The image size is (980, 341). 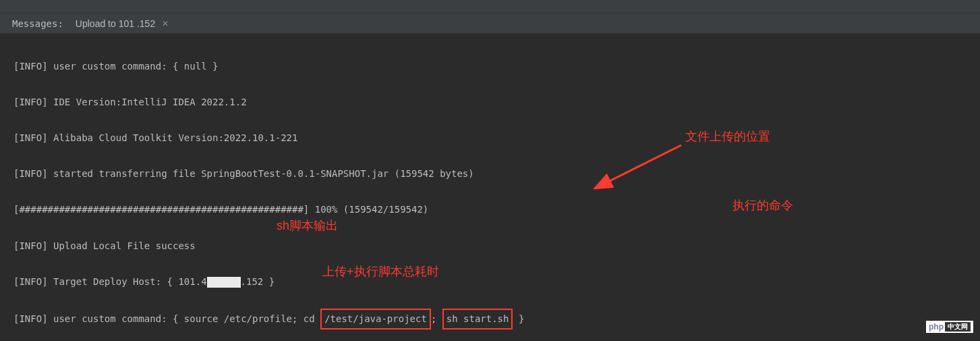 I want to click on close-icon: ✕, so click(x=165, y=24).